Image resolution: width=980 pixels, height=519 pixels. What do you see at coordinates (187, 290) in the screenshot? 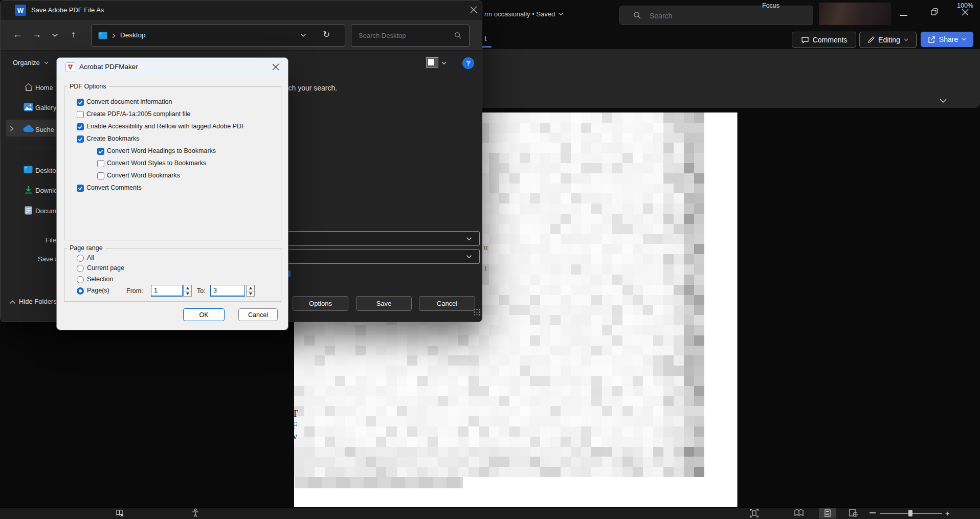
I see `from-page-stepper` at bounding box center [187, 290].